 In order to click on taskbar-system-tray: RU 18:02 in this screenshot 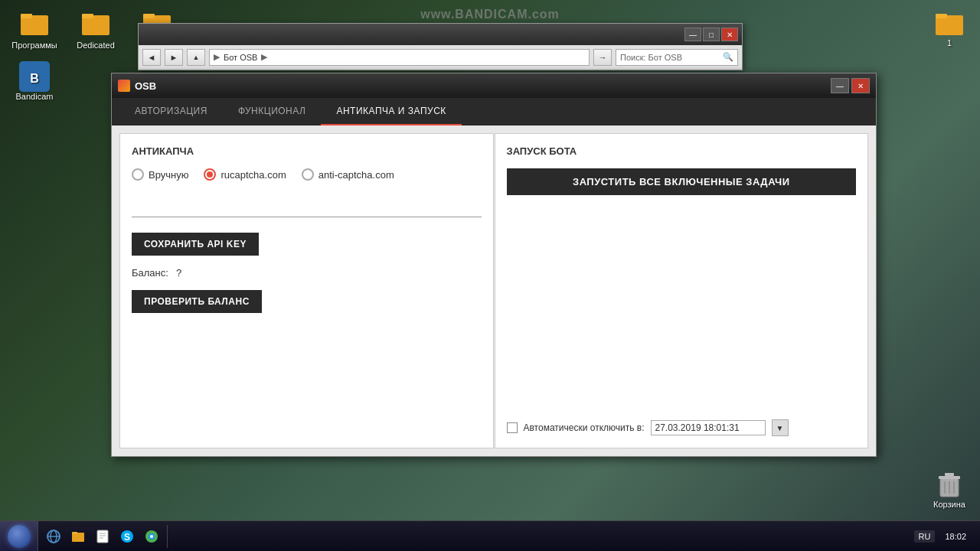, I will do `click(943, 536)`.